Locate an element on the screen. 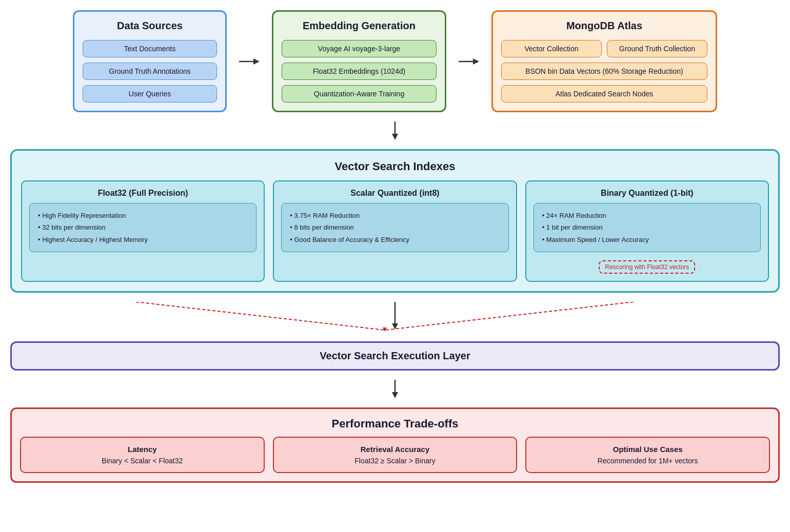 Image resolution: width=790 pixels, height=532 pixels. embedding-gen-title: Embedding Generation is located at coordinates (359, 26).